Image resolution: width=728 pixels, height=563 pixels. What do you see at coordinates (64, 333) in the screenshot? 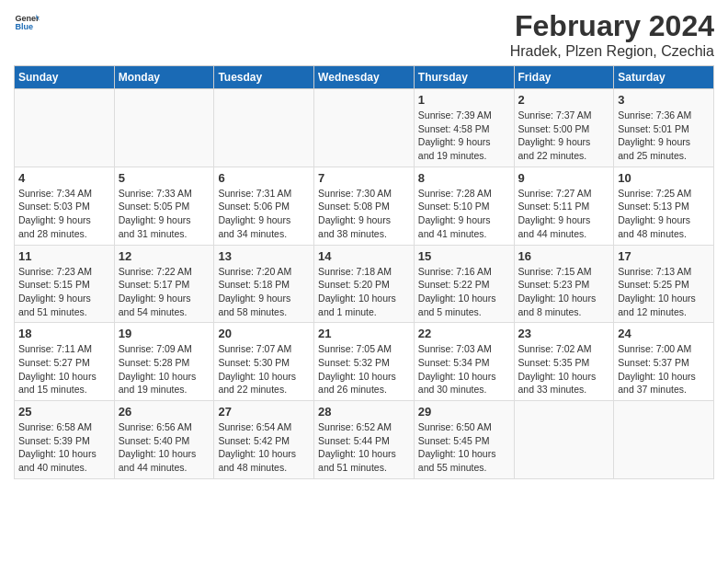
I see `day-number: 18` at bounding box center [64, 333].